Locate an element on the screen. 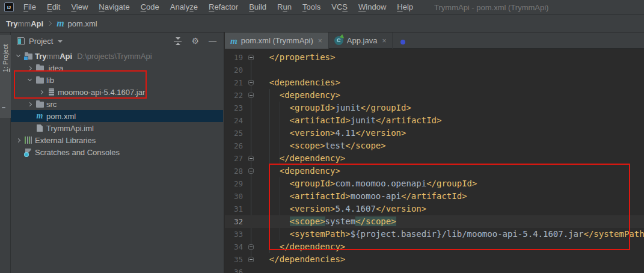  project-stripe-label: 1: Project is located at coordinates (5, 69).